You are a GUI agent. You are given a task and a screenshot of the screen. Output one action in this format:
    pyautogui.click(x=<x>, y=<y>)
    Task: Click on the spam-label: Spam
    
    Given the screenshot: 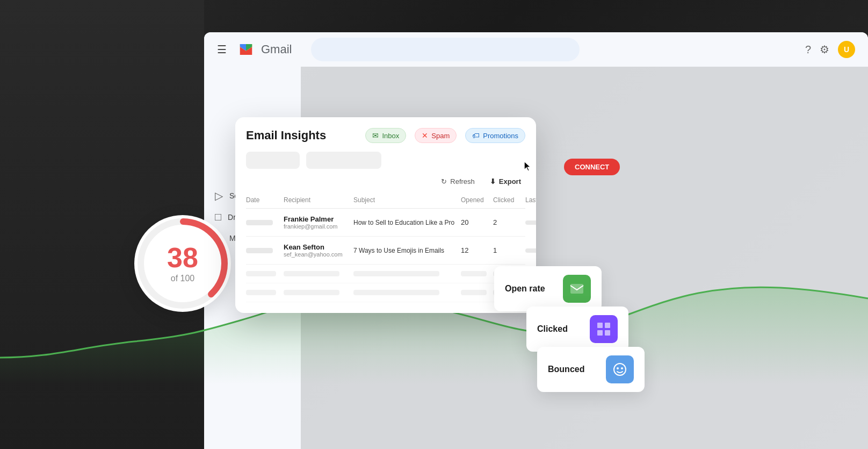 What is the action you would take?
    pyautogui.click(x=440, y=136)
    